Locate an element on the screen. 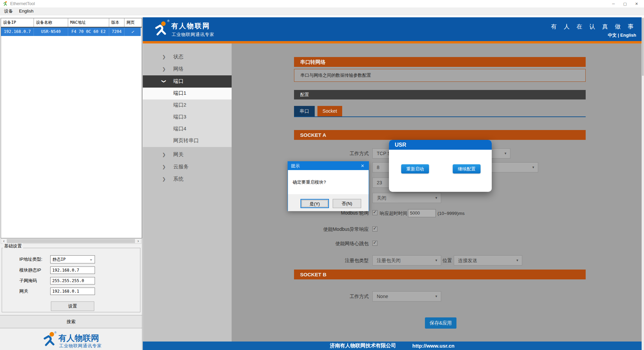 The height and width of the screenshot is (350, 644). col-device-ip: 设备IP is located at coordinates (18, 22).